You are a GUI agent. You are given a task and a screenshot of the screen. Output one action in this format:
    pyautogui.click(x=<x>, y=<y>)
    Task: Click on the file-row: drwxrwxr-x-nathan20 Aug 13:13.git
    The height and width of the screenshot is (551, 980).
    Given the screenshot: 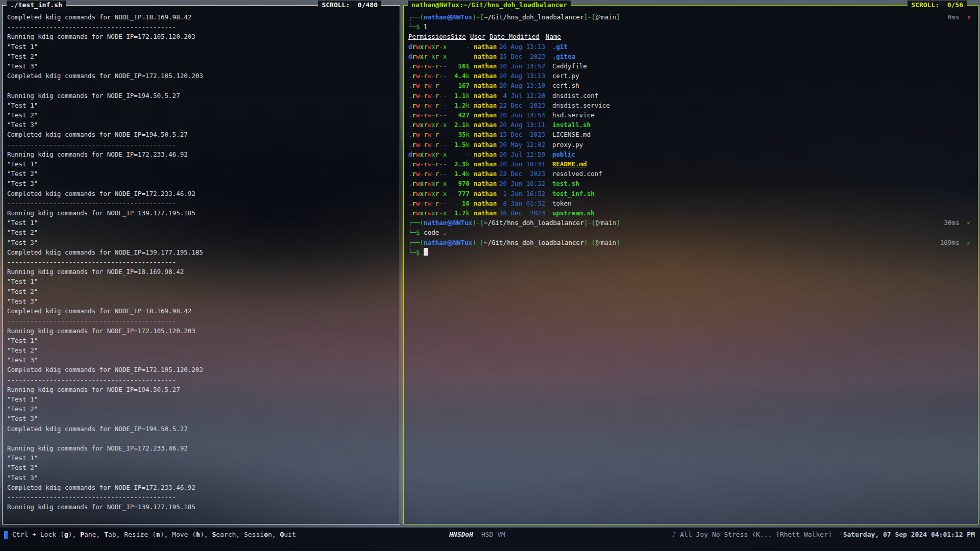 What is the action you would take?
    pyautogui.click(x=693, y=47)
    